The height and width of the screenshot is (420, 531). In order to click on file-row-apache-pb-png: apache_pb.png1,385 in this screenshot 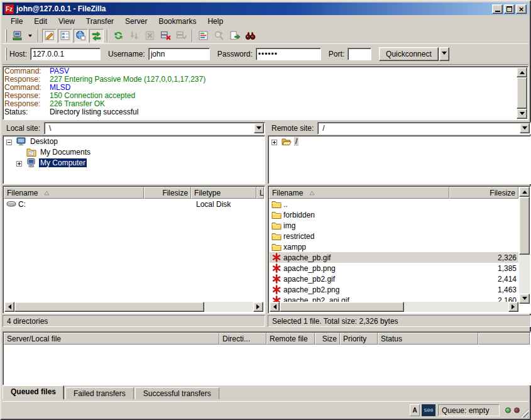, I will do `click(394, 268)`.